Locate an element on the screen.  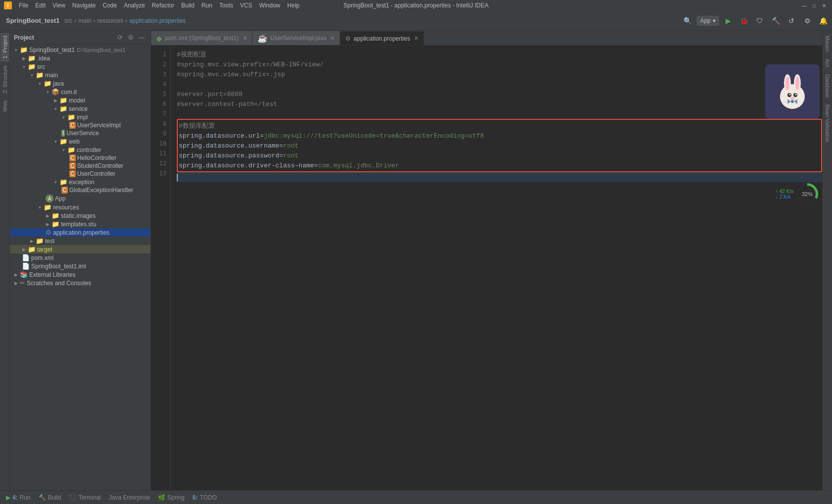
code-line-3: #spring.mvc.view.suffix=.jsp is located at coordinates (499, 74).